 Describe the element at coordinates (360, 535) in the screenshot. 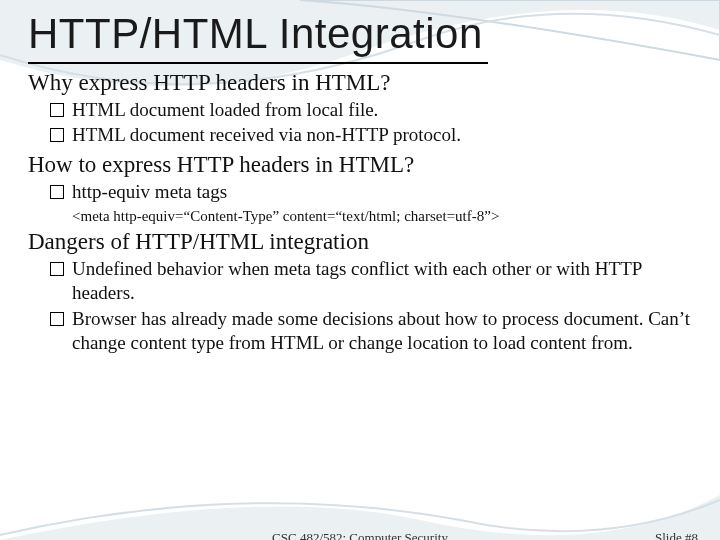

I see `footer-course: CSC 482/582: Computer Security` at that location.